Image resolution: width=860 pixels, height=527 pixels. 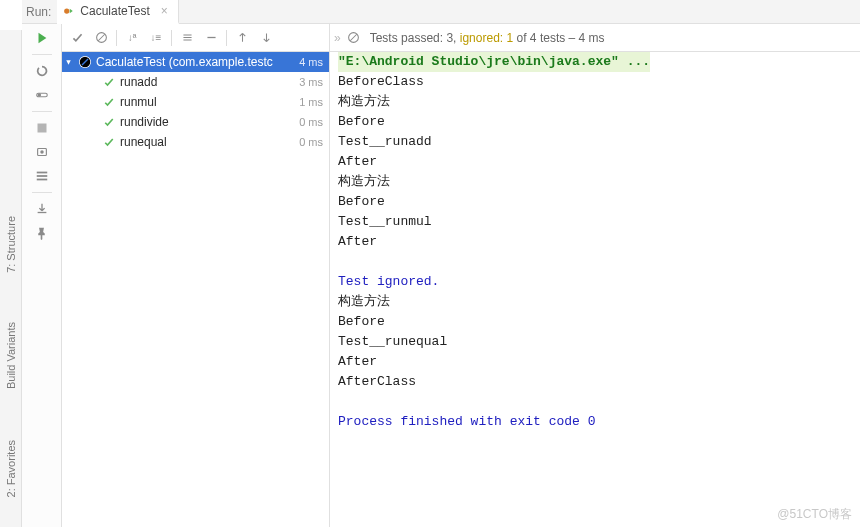 What do you see at coordinates (11, 244) in the screenshot?
I see `sidebar-tab-structure: 7: Structure` at bounding box center [11, 244].